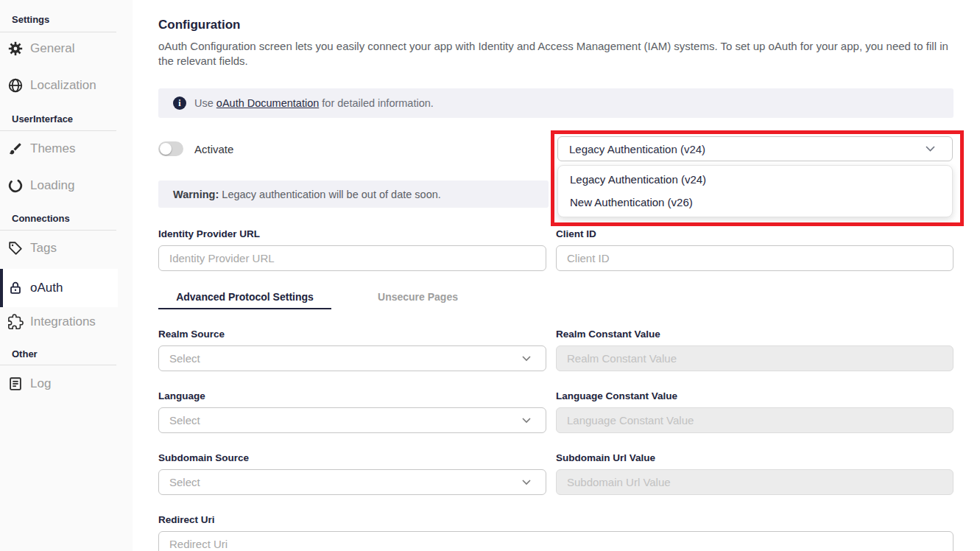  I want to click on sidebar-item-integrations: Integrations, so click(59, 322).